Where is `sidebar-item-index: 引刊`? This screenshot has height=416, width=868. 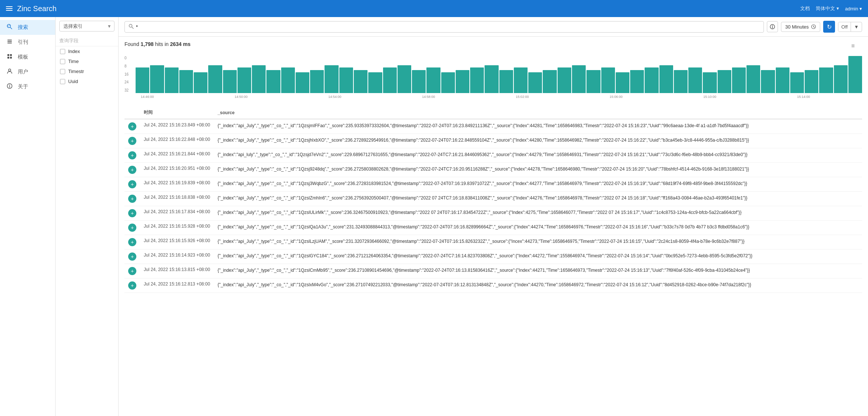
sidebar-item-index: 引刊 is located at coordinates (27, 42).